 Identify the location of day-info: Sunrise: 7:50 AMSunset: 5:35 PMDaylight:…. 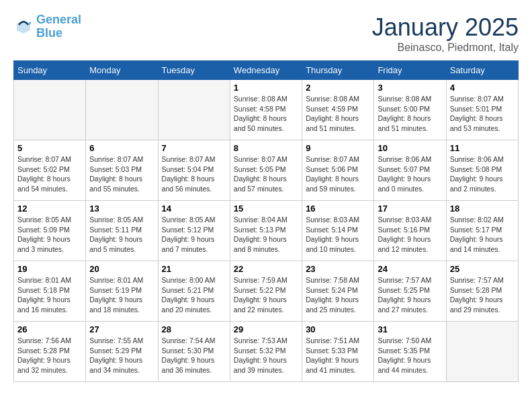
(410, 356).